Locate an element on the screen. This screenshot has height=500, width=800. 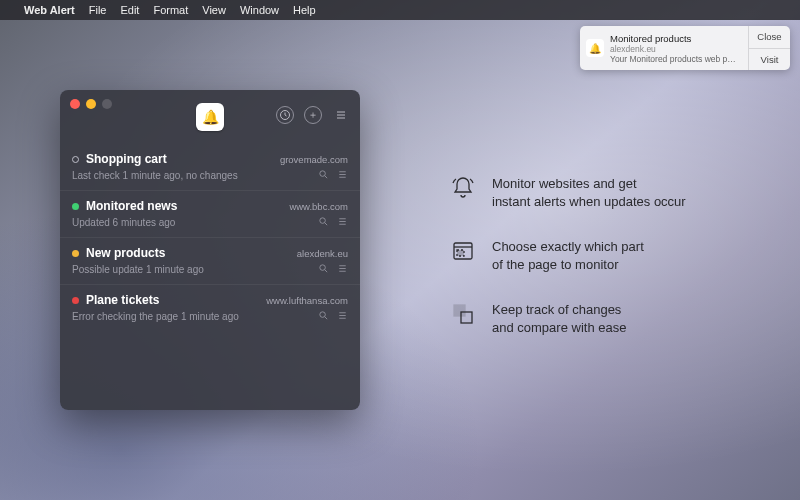
notification-close-button: Close is located at coordinates (770, 38).